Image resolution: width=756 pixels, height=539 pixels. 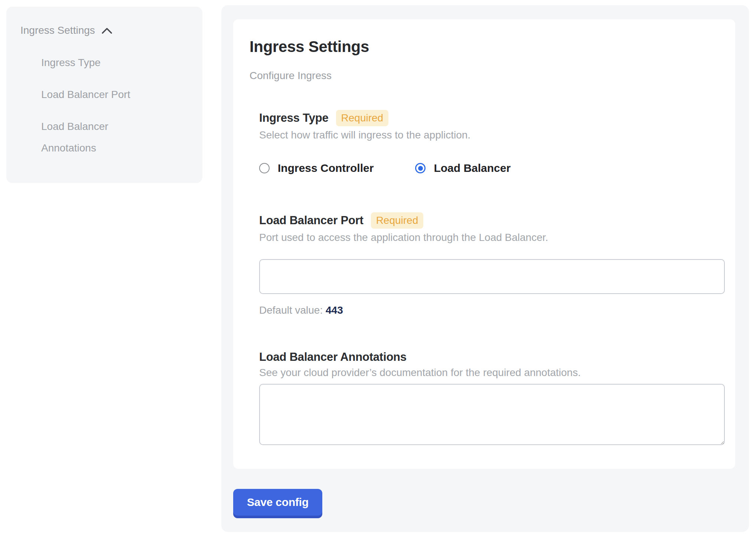 What do you see at coordinates (491, 264) in the screenshot?
I see `section-load-balancer-port: Load Balancer Port Required Port used to…` at bounding box center [491, 264].